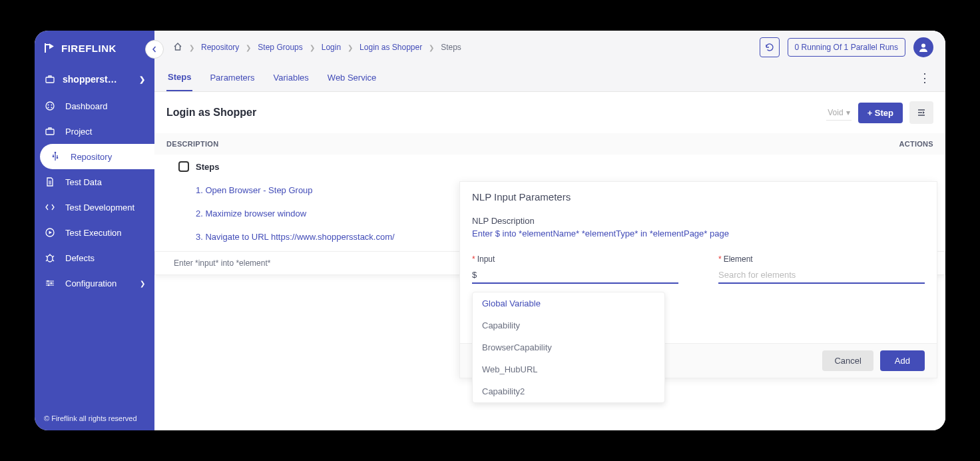 This screenshot has height=461, width=980. I want to click on sidebar-item-dashboard: Dashboard, so click(95, 106).